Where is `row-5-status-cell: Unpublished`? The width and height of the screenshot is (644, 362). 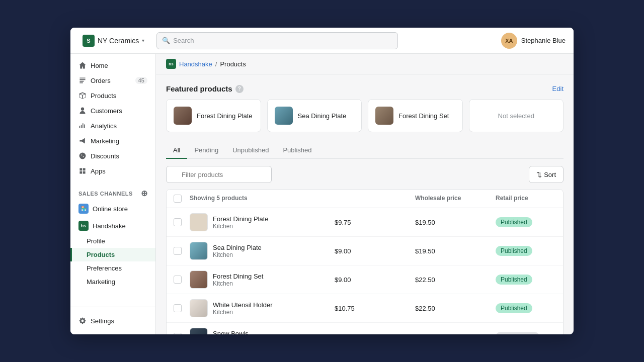 row-5-status-cell: Unpublished is located at coordinates (526, 333).